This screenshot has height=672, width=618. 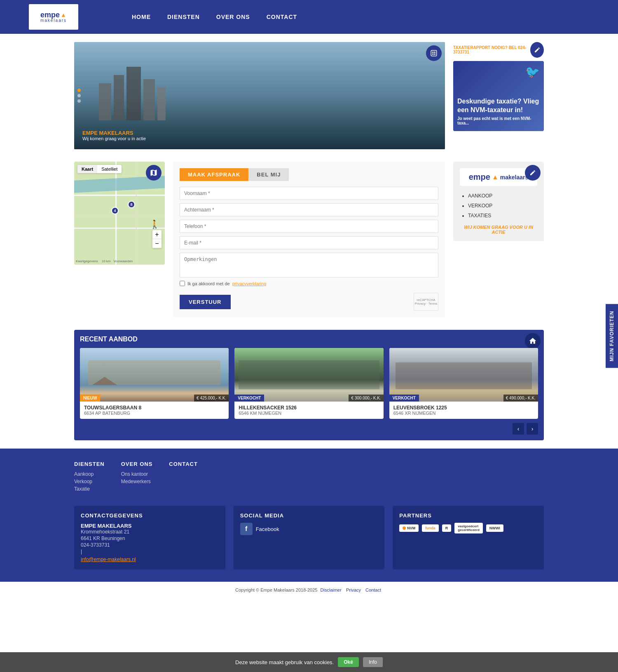 I want to click on hero-image-wrap: EMPE MAKELAARS Wij komen graag voor u in…, so click(x=260, y=96).